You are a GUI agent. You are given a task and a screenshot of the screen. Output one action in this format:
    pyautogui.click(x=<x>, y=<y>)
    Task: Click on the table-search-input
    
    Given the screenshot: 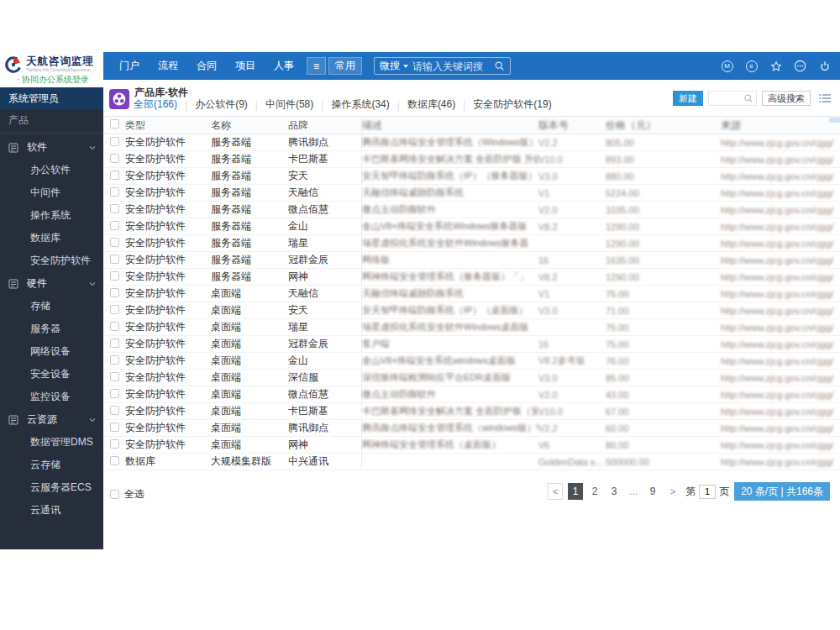 What is the action you would take?
    pyautogui.click(x=727, y=98)
    